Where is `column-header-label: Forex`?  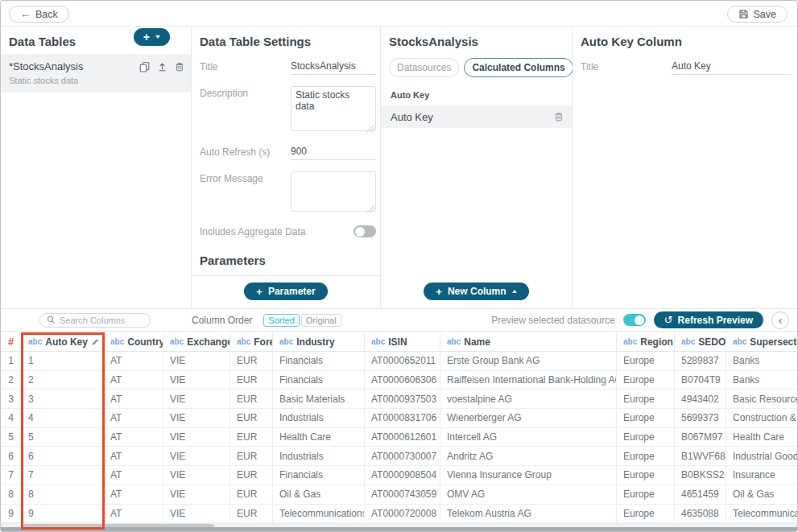 column-header-label: Forex is located at coordinates (263, 342).